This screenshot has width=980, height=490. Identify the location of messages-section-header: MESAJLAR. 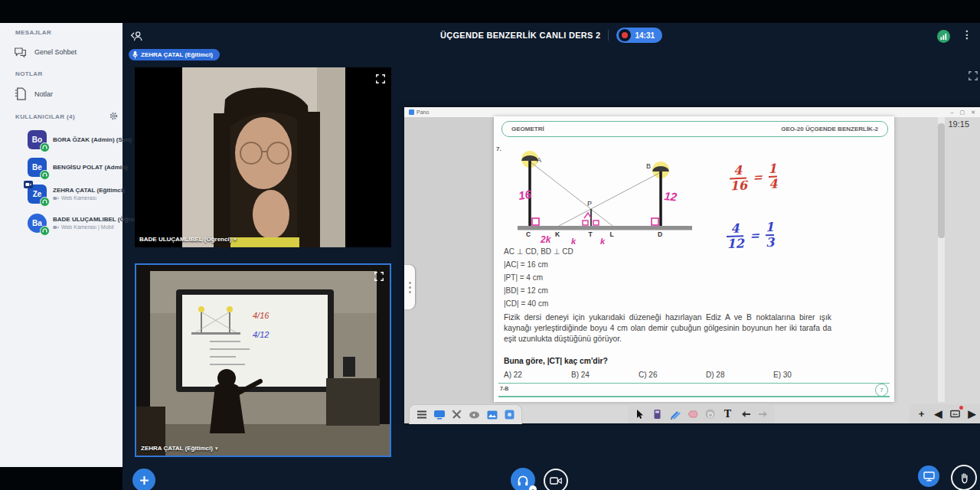
(34, 32).